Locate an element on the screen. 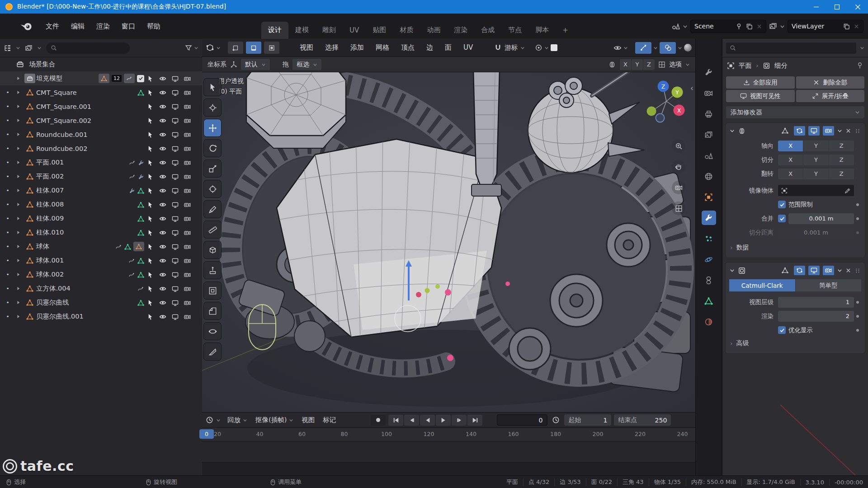  tool-测量 is located at coordinates (212, 230).